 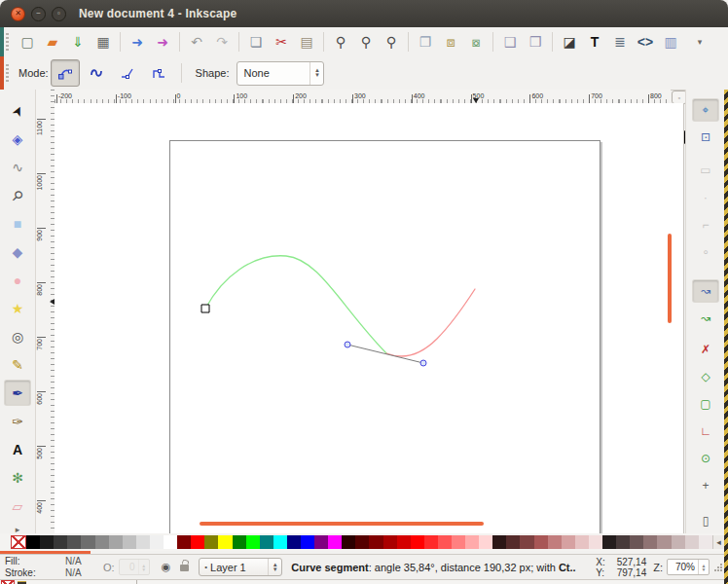 What do you see at coordinates (476, 42) in the screenshot?
I see `unlink-clone: ⧇` at bounding box center [476, 42].